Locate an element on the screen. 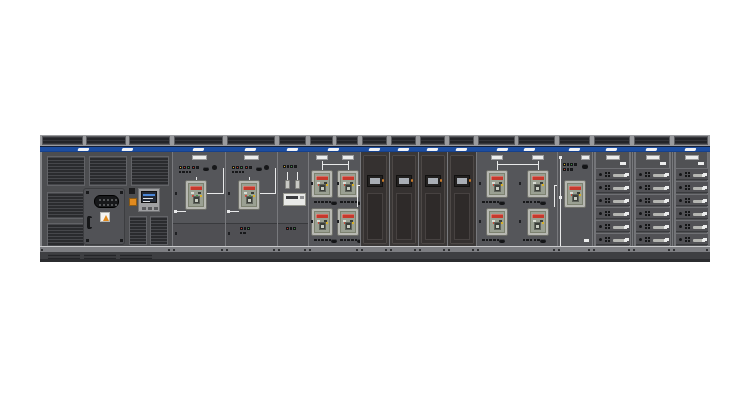  door-handle is located at coordinates (90, 222).